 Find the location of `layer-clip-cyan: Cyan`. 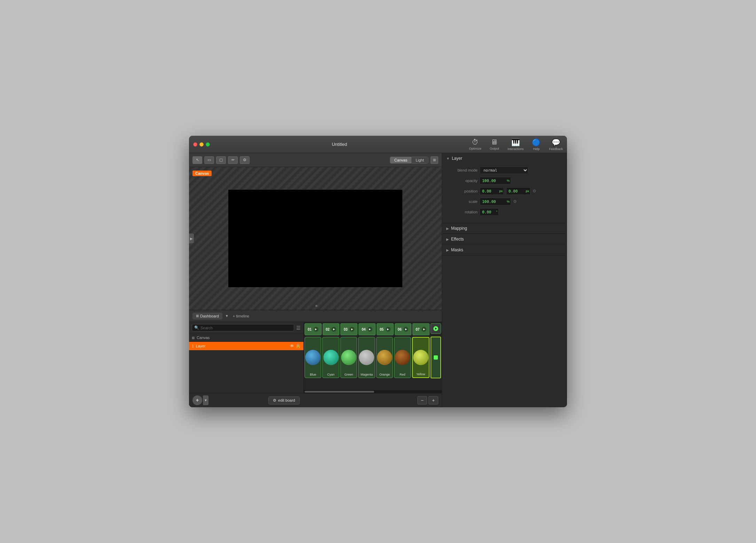

layer-clip-cyan: Cyan is located at coordinates (331, 357).